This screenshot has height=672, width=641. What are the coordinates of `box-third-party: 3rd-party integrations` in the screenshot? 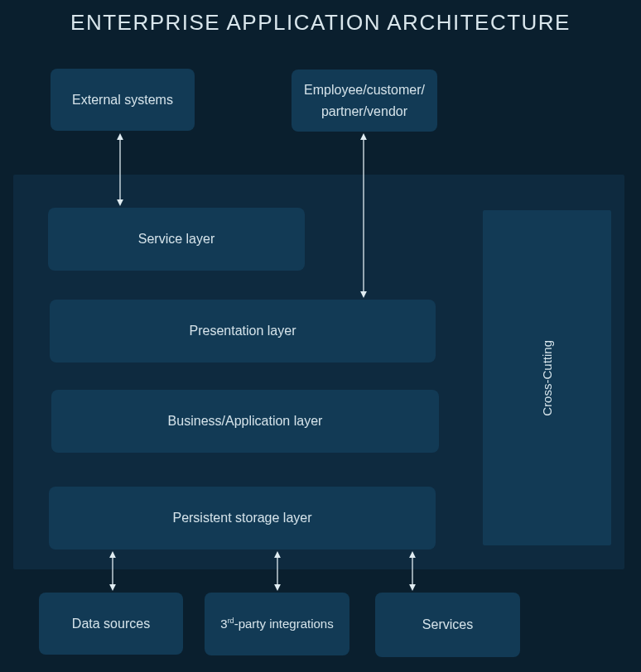 It's located at (277, 624).